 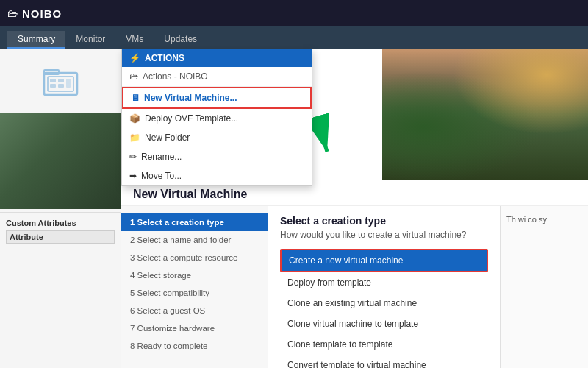 What do you see at coordinates (217, 77) in the screenshot?
I see `actions-title-item: 🗁 Actions - NOIBO` at bounding box center [217, 77].